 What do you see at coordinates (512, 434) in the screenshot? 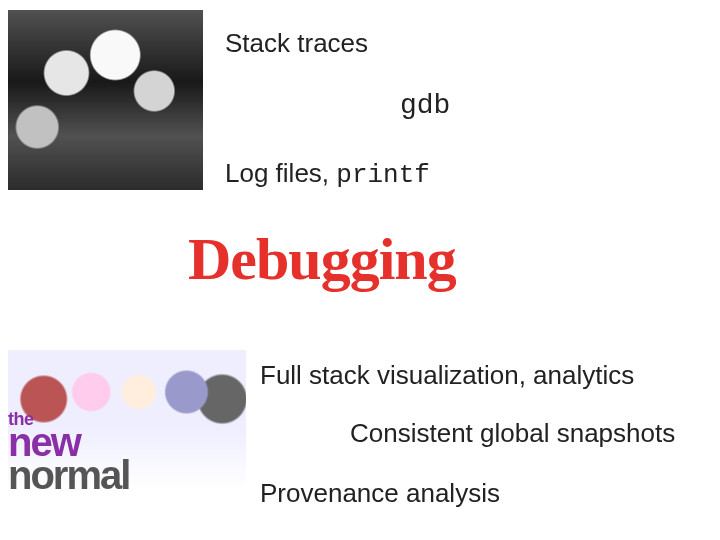
I see `bullet-consistent-global-snapshots: Consistent global snapshots` at bounding box center [512, 434].